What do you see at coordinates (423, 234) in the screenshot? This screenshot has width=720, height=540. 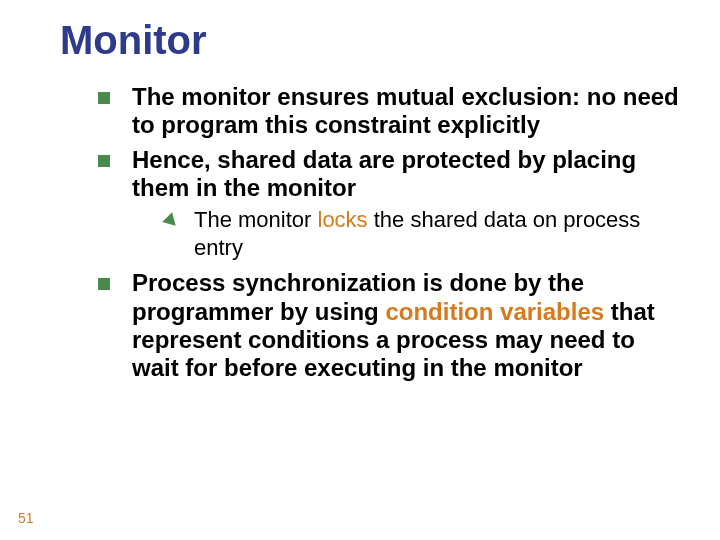 I see `sub-bullet-item: The monitor locks the shared data on pro…` at bounding box center [423, 234].